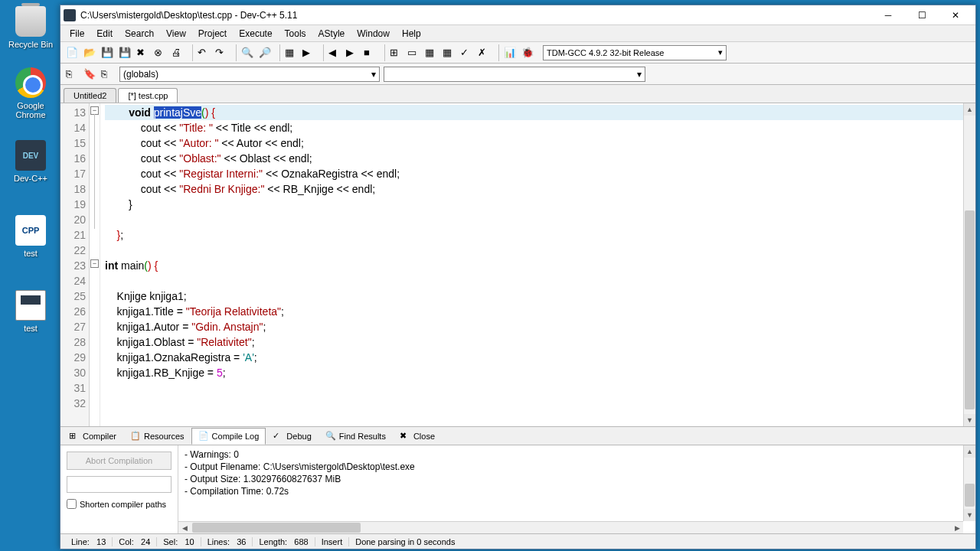  What do you see at coordinates (957, 528) in the screenshot?
I see `scroll-right-button: ▶` at bounding box center [957, 528].